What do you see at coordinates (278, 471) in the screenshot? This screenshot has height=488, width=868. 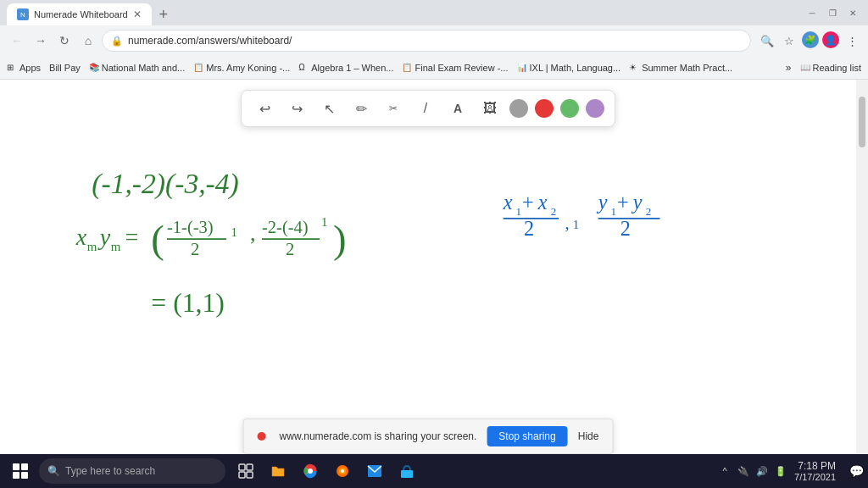 I see `file-explorer-icon` at bounding box center [278, 471].